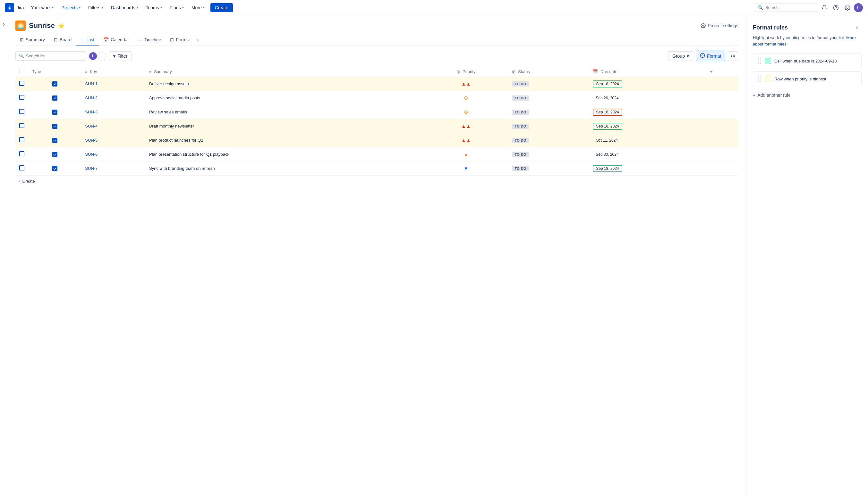 The height and width of the screenshot is (496, 868). I want to click on issue-summary: Review sales emails, so click(168, 112).